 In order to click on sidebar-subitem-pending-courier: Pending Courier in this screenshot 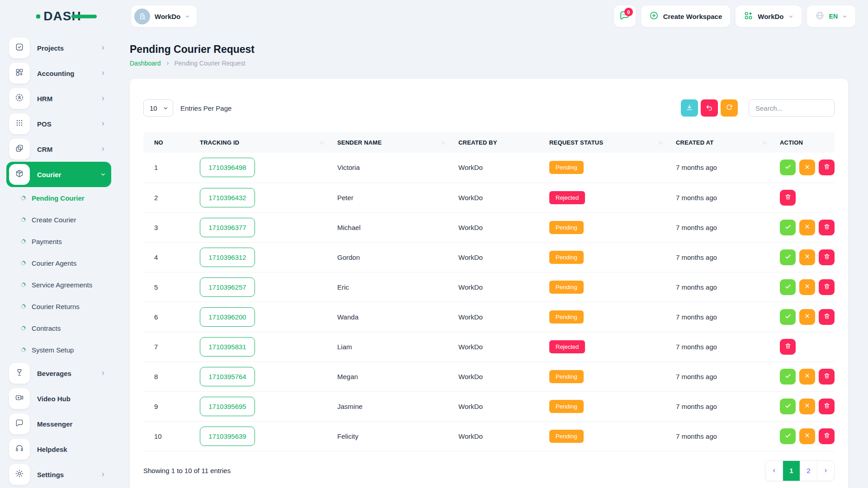, I will do `click(59, 198)`.